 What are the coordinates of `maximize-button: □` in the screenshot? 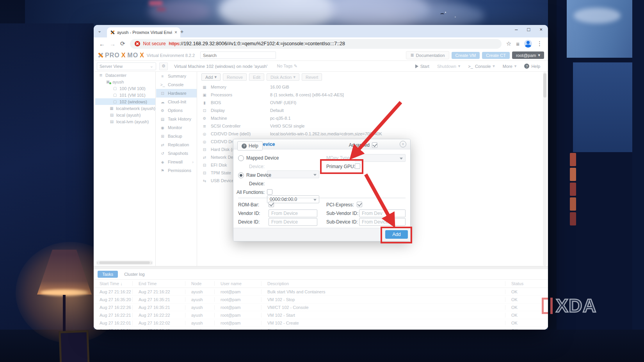 It's located at (529, 30).